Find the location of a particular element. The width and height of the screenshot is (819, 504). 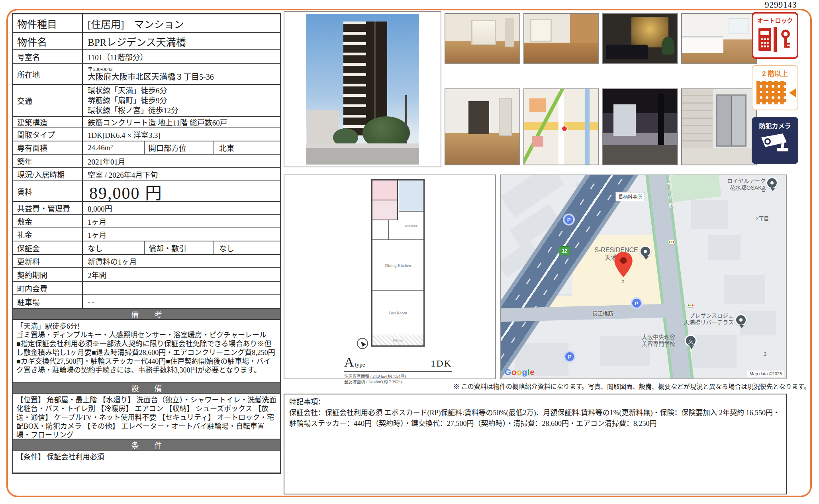

floorplan-balcony: Balcony is located at coordinates (398, 340).